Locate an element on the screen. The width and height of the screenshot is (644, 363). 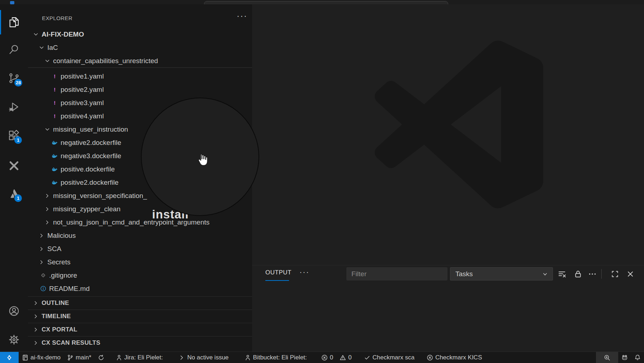
activitybar-item-run-and-debug is located at coordinates (14, 107).